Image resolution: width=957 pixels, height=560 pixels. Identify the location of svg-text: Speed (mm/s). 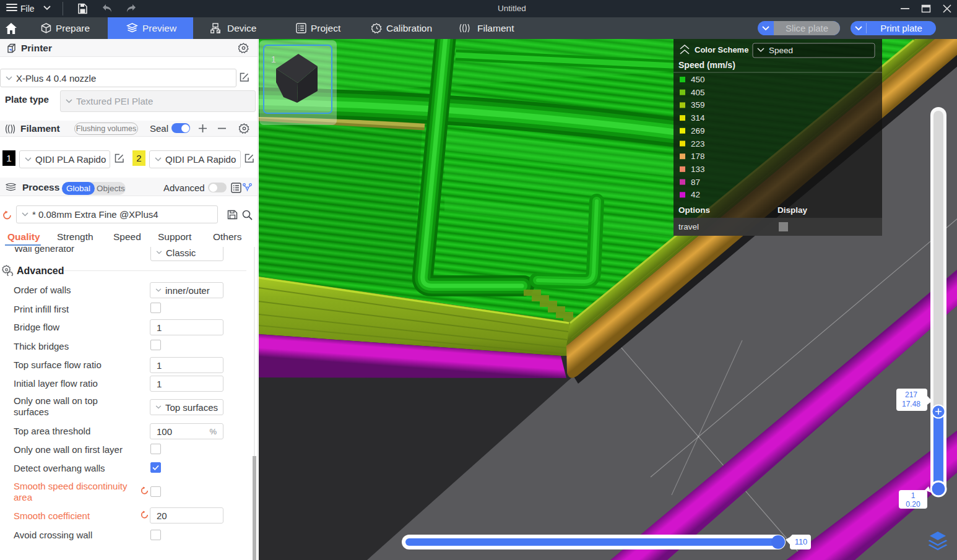
(707, 65).